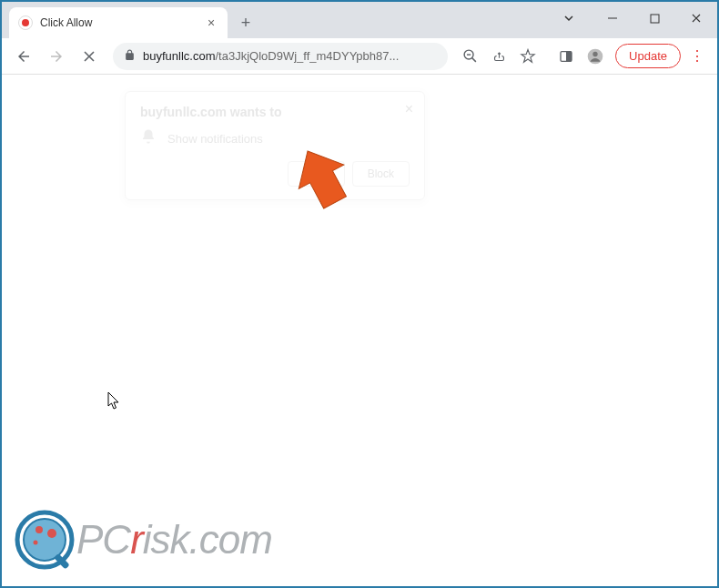 Image resolution: width=719 pixels, height=588 pixels. I want to click on watermark-text: PCrisk.com, so click(175, 540).